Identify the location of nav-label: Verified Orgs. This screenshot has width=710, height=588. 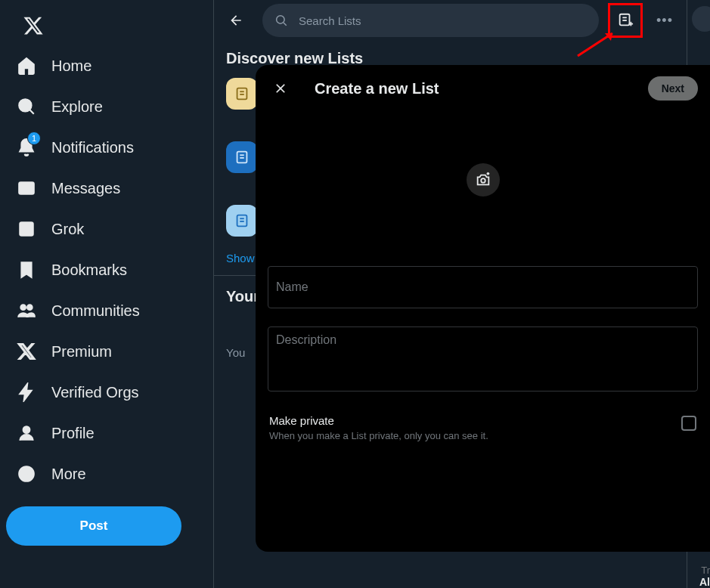
(95, 393).